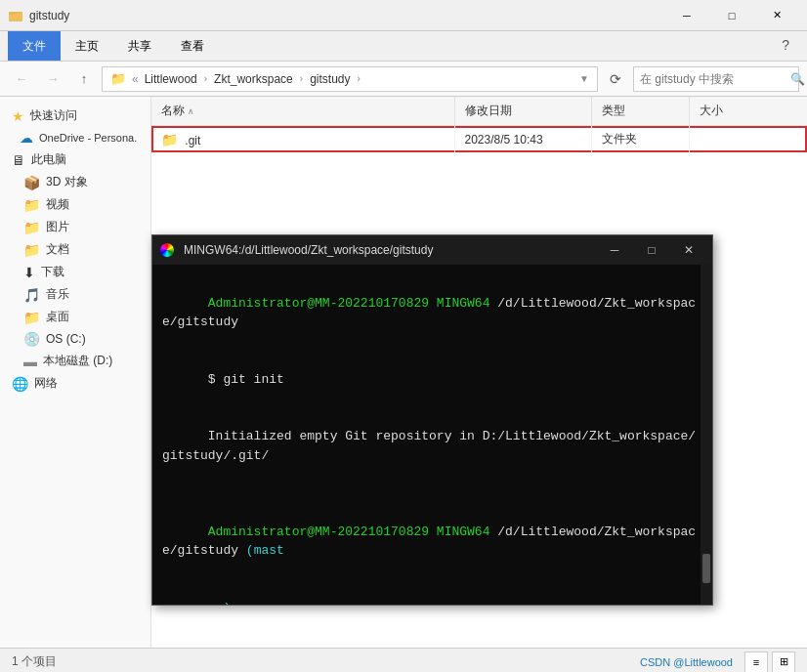 Image resolution: width=807 pixels, height=672 pixels. I want to click on terminal-line-6: er), so click(432, 592).